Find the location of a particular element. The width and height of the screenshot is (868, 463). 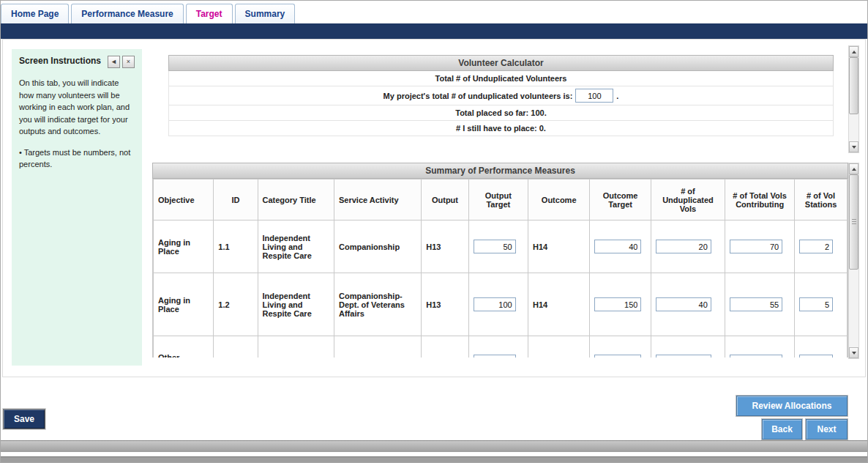

col-header-outcome-target: Outcome Target is located at coordinates (621, 200).